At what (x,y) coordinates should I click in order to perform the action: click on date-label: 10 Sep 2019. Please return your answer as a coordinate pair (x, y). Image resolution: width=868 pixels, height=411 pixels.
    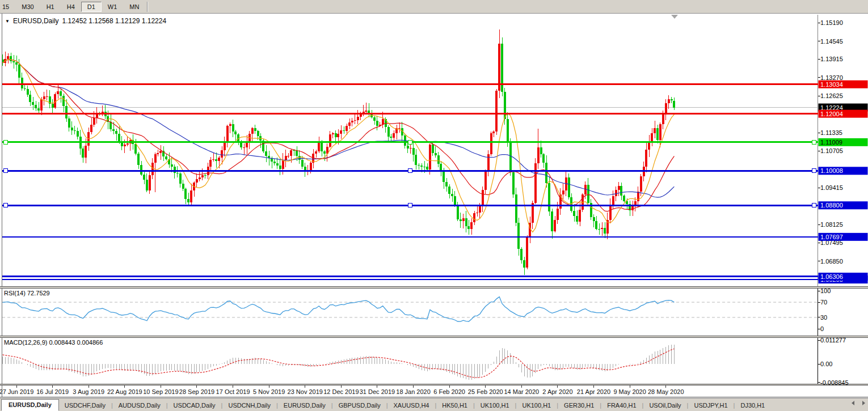
    Looking at the image, I should click on (161, 392).